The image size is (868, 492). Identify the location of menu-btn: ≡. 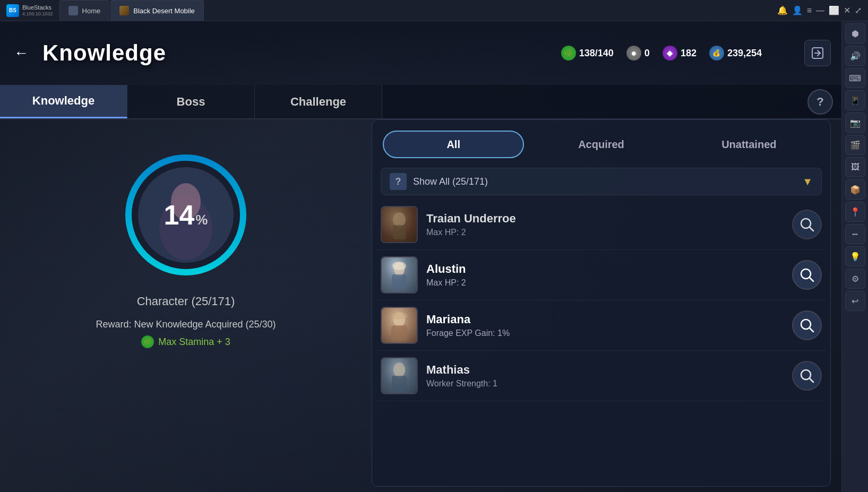
(809, 11).